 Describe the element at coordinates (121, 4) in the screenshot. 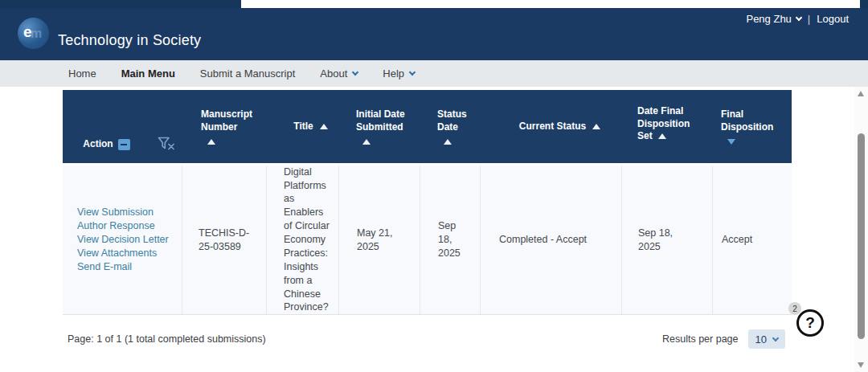

I see `top-strip-navy-segment` at that location.